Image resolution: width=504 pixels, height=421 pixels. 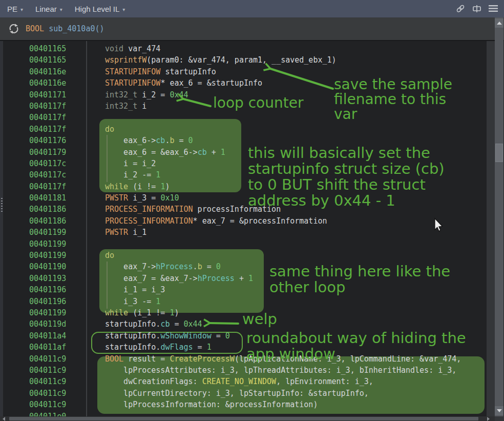 I want to click on code-text: startupInfo.dwFlags = 1, so click(x=149, y=347).